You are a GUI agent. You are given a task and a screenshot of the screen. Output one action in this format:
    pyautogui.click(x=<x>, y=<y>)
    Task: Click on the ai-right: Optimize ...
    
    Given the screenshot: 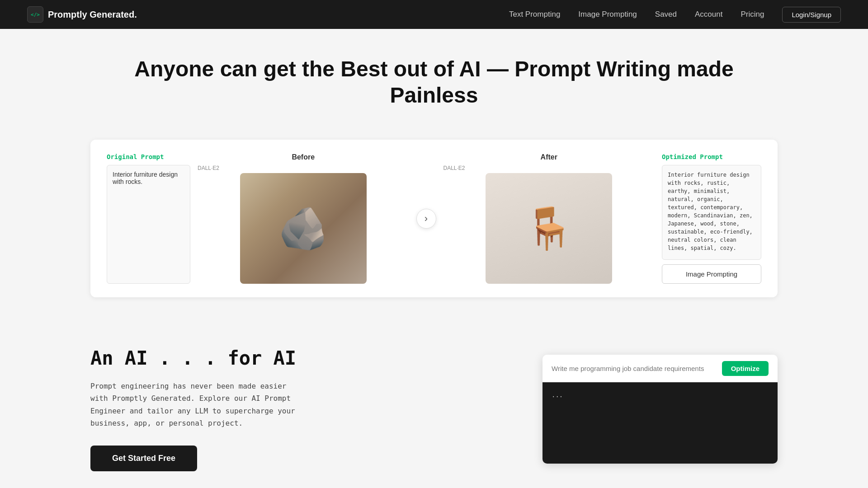 What is the action you would take?
    pyautogui.click(x=660, y=409)
    